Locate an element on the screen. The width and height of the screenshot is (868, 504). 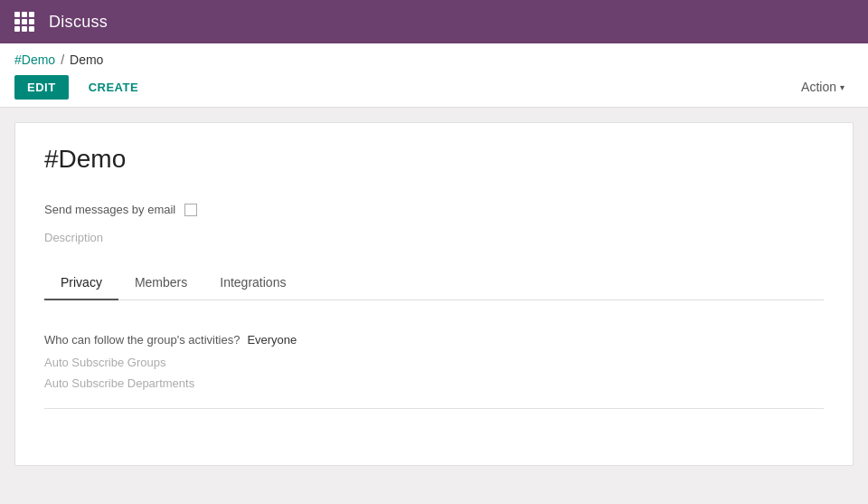
send-messages-label: Send messages by email is located at coordinates (110, 210).